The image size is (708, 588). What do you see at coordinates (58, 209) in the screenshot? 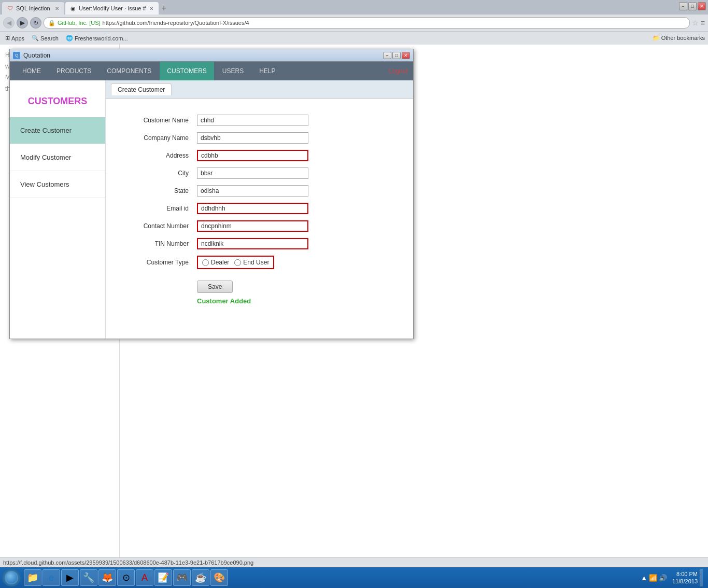
I see `sidebar: CUSTOMERS Create Customer Modify Custome…` at bounding box center [58, 209].